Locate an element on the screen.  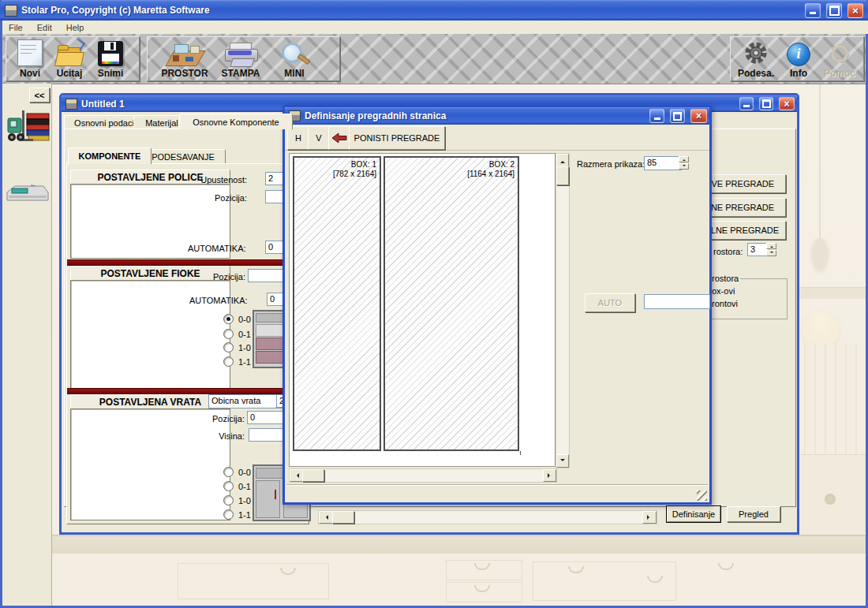
doc-minimize-button is located at coordinates (746, 104).